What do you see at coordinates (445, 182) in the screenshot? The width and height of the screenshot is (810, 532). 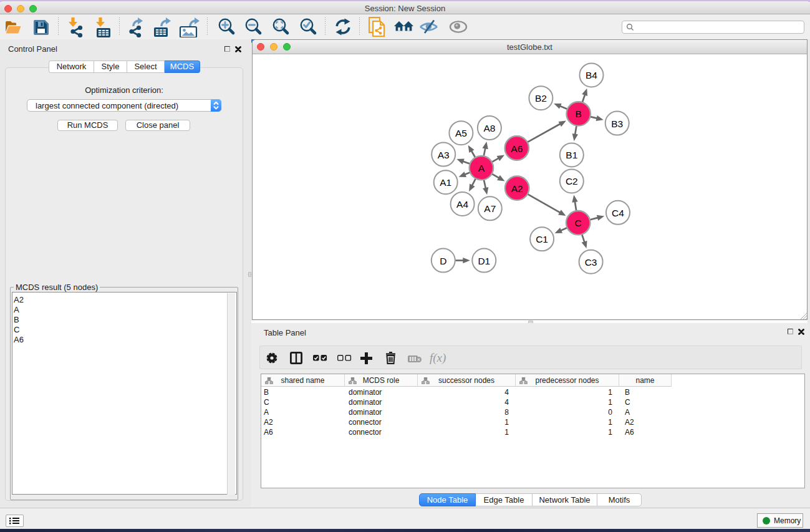 I see `svg-text: A1` at bounding box center [445, 182].